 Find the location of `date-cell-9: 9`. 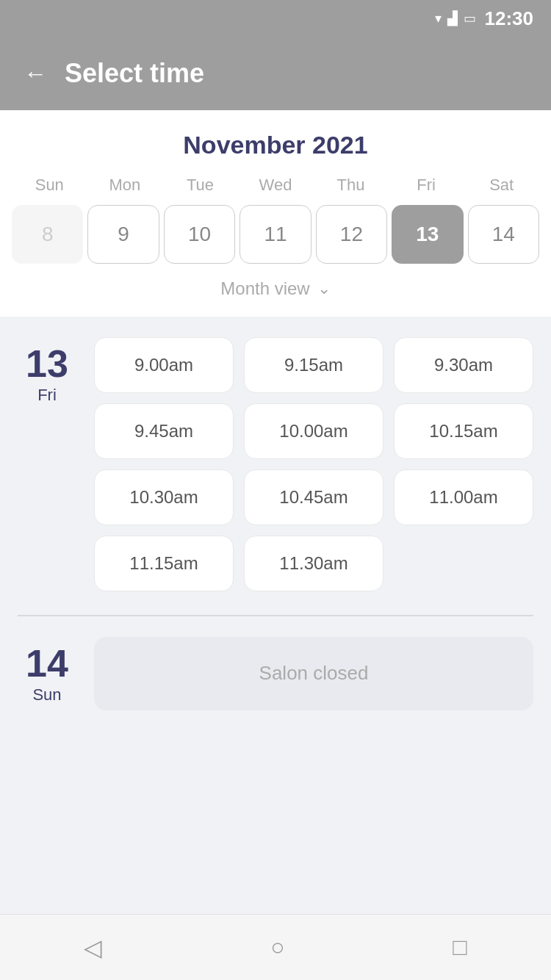

date-cell-9: 9 is located at coordinates (123, 234).